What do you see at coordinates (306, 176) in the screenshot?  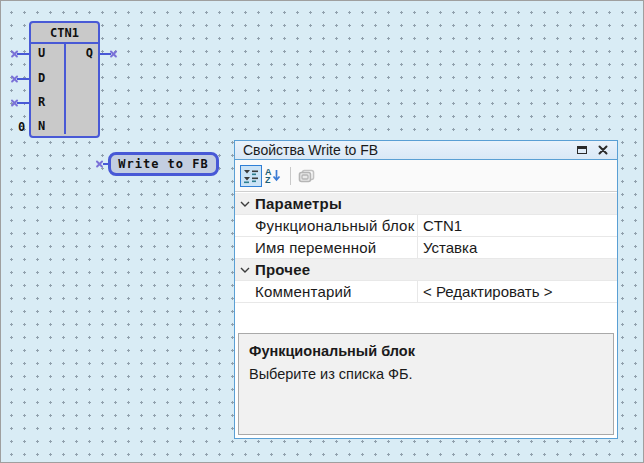 I see `property-pages-icon` at bounding box center [306, 176].